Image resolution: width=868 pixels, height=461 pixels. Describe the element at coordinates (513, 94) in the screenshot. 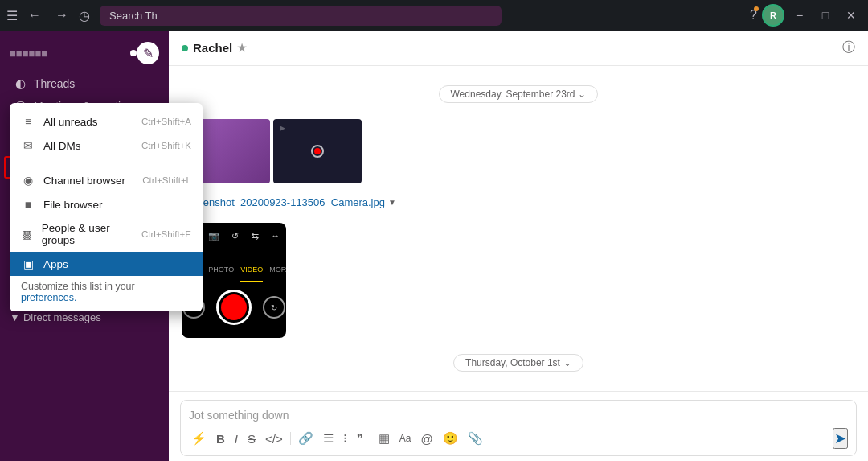

I see `date-text-1: Wednesday, September 23rd` at that location.